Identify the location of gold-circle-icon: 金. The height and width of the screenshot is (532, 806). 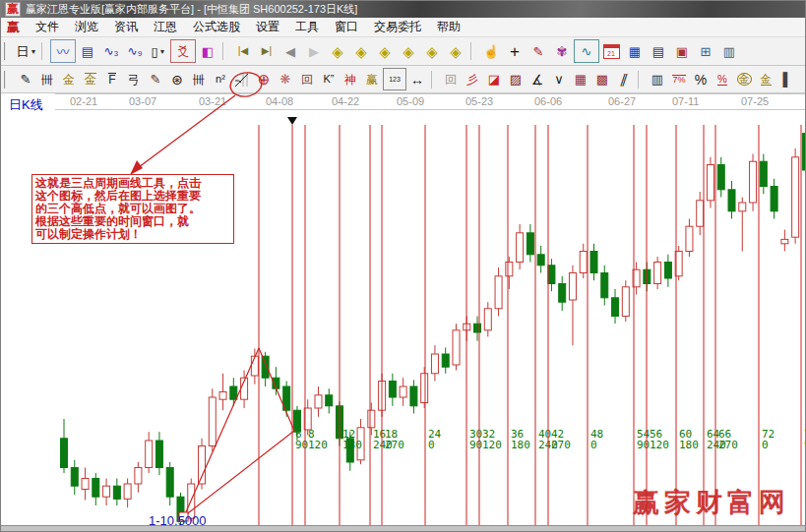
(744, 79).